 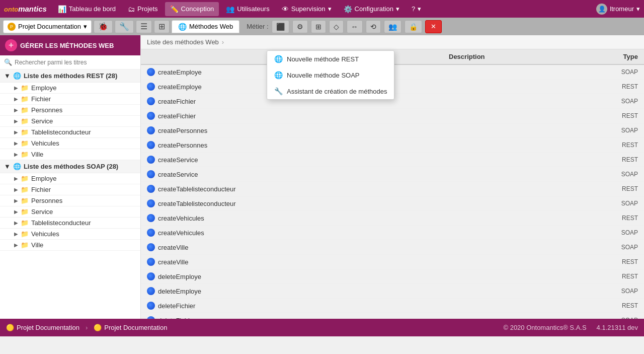 I want to click on table-row: createService SOAP, so click(x=392, y=174).